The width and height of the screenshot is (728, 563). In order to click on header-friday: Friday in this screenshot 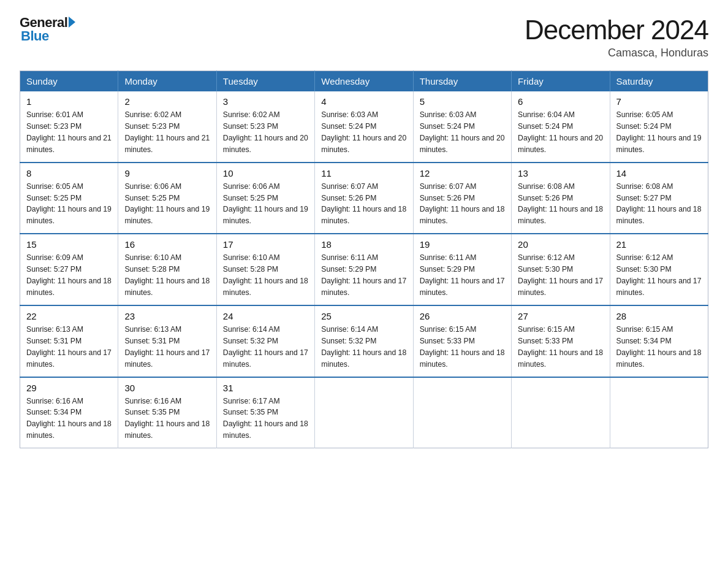, I will do `click(561, 82)`.